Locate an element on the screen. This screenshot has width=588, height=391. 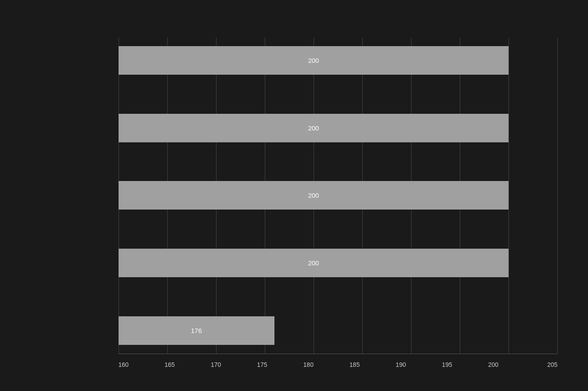
x-tick-1: 165 is located at coordinates (188, 363).